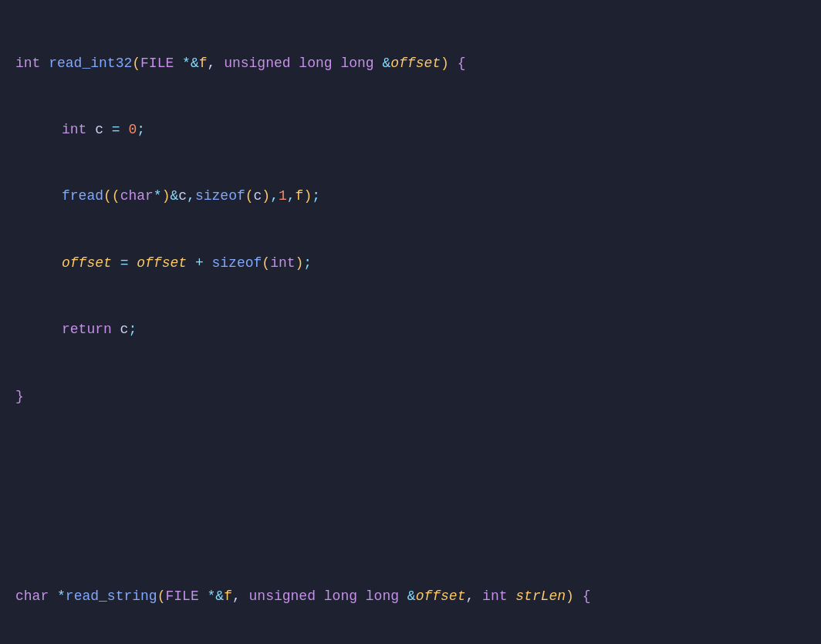 The image size is (821, 644). Describe the element at coordinates (410, 396) in the screenshot. I see `code-line-6: }` at that location.